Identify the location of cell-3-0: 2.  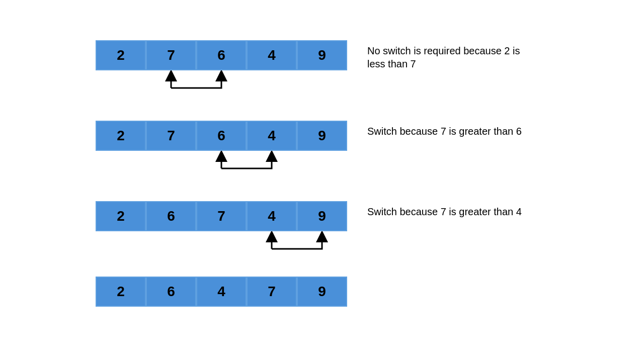
(121, 216).